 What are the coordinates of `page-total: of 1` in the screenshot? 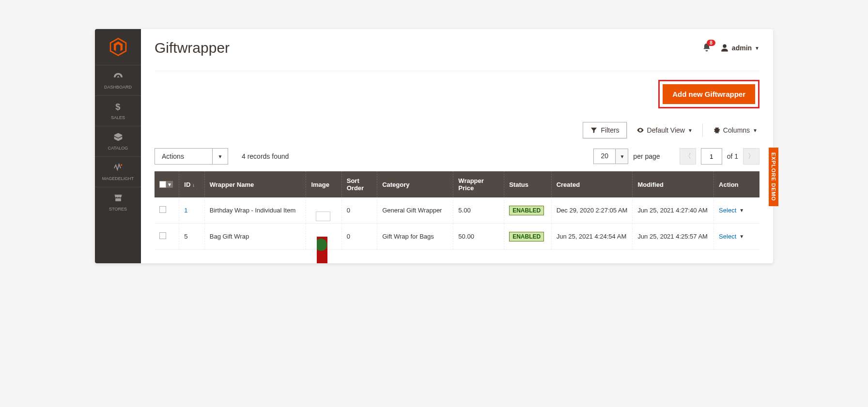 It's located at (732, 156).